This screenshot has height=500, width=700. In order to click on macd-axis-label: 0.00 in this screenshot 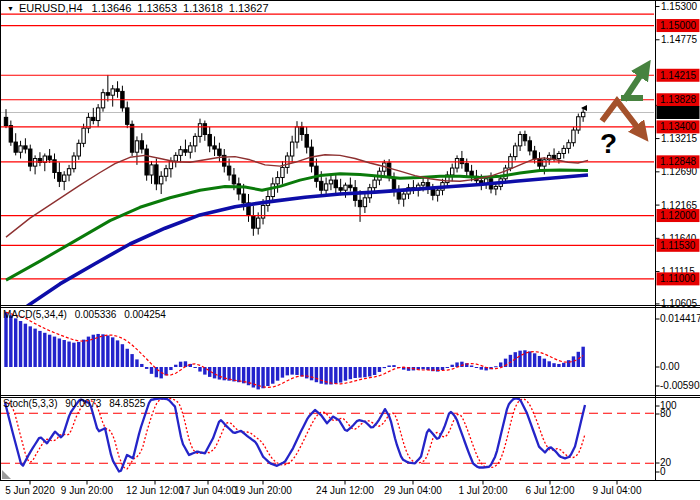, I will do `click(670, 366)`.